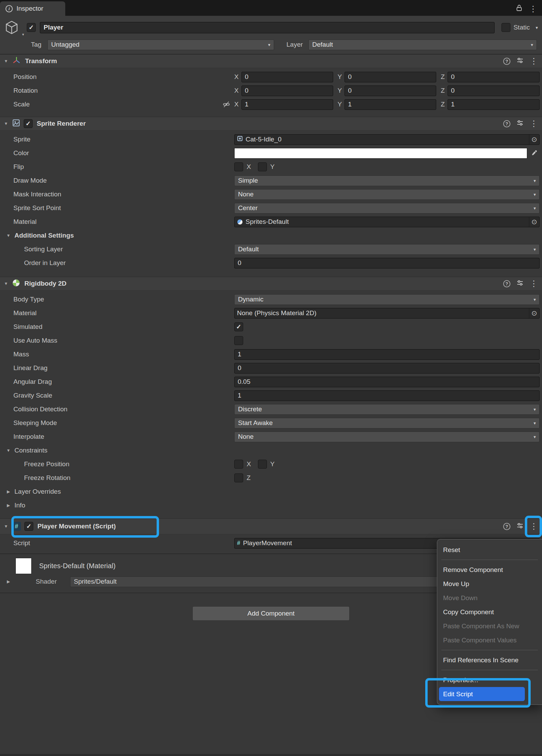  What do you see at coordinates (519, 9) in the screenshot?
I see `lock-icon` at bounding box center [519, 9].